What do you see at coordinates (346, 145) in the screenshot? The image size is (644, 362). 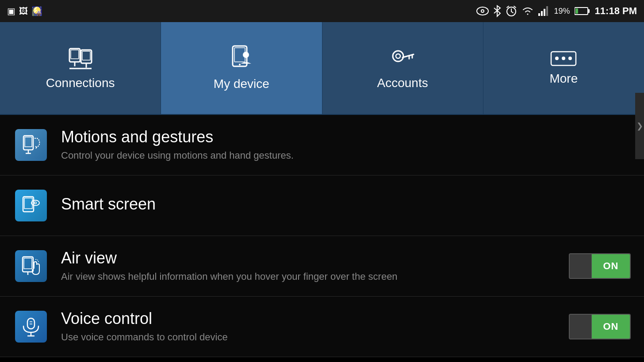 I see `motions-text: Motions and gestures Control your device…` at bounding box center [346, 145].